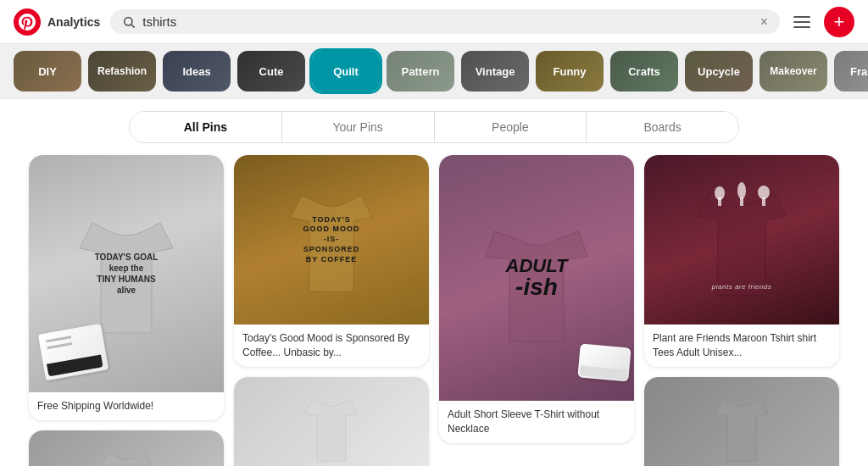  I want to click on category-crafts: Crafts, so click(644, 71).